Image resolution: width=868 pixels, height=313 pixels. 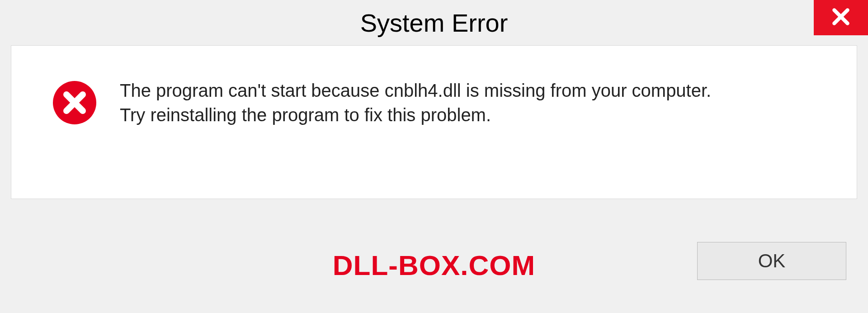 What do you see at coordinates (772, 261) in the screenshot?
I see `ok-button: OK` at bounding box center [772, 261].